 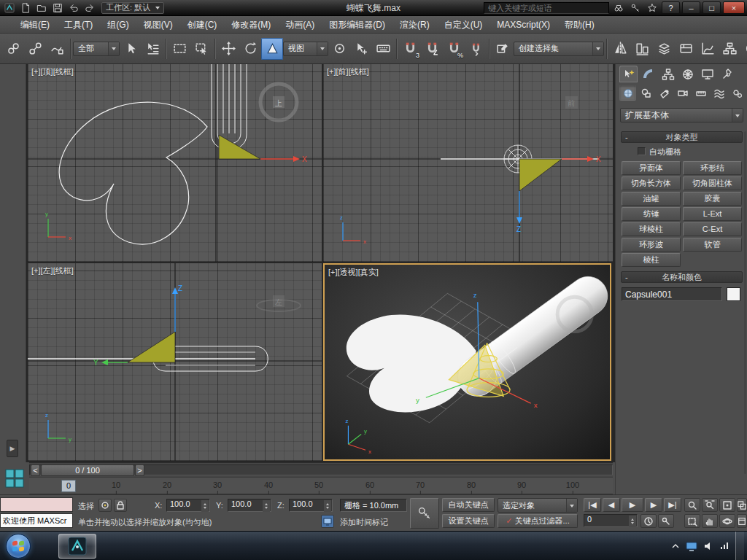 What do you see at coordinates (118, 25) in the screenshot?
I see `menu-group: 组(G)` at bounding box center [118, 25].